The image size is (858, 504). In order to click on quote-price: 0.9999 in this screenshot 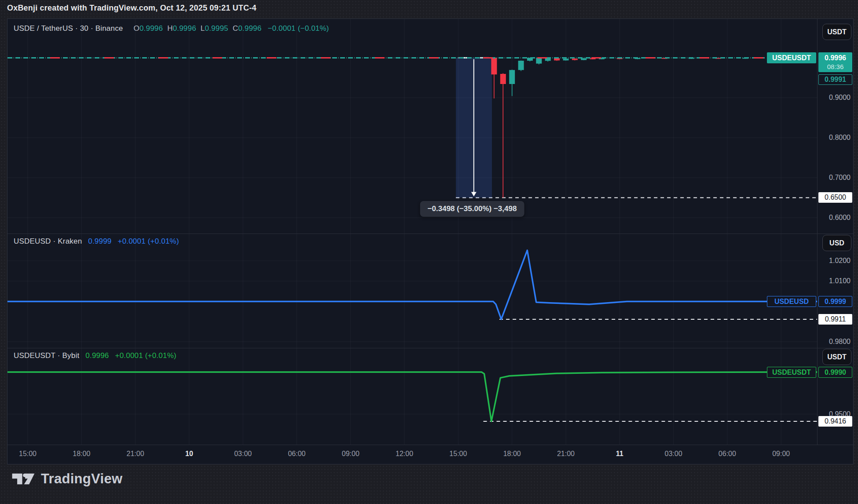, I will do `click(99, 241)`.